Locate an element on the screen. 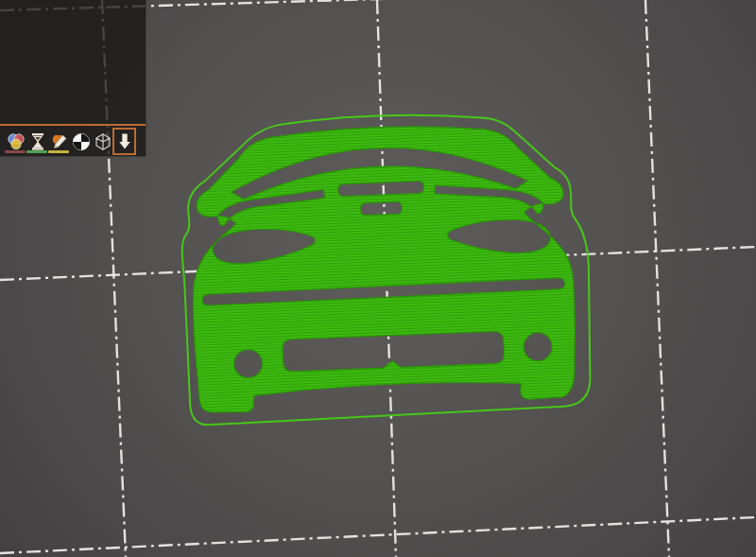  edit-colors-button is located at coordinates (59, 142).